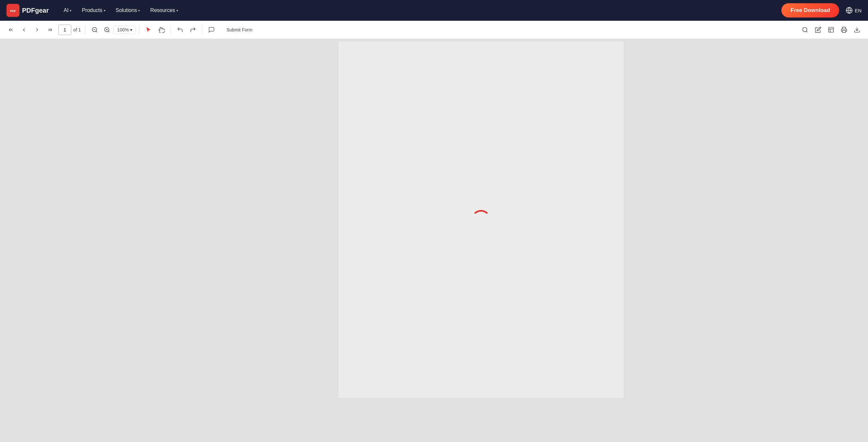  Describe the element at coordinates (50, 30) in the screenshot. I see `last-page-button` at that location.